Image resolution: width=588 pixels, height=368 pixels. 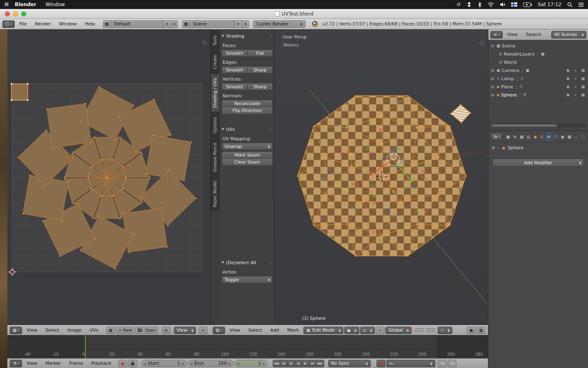 What do you see at coordinates (186, 24) in the screenshot?
I see `scene-browse-icon: ▦` at bounding box center [186, 24].